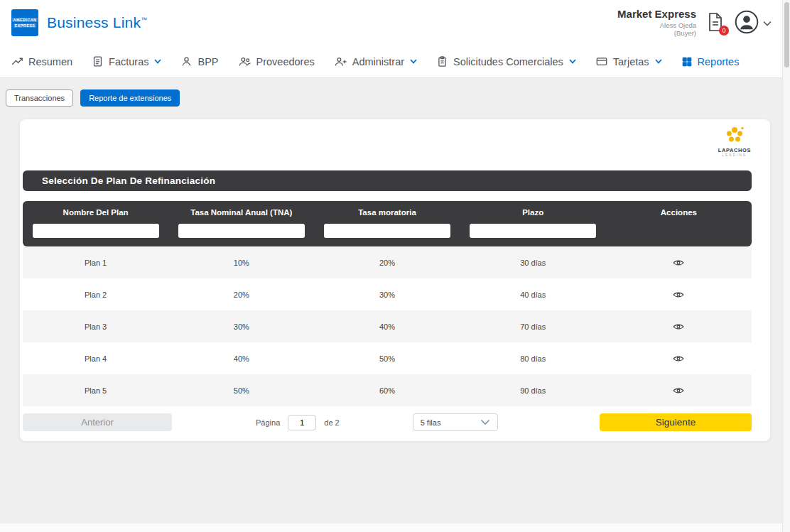  Describe the element at coordinates (395, 145) in the screenshot. I see `panel-header: LAPACHOS LENDING` at that location.